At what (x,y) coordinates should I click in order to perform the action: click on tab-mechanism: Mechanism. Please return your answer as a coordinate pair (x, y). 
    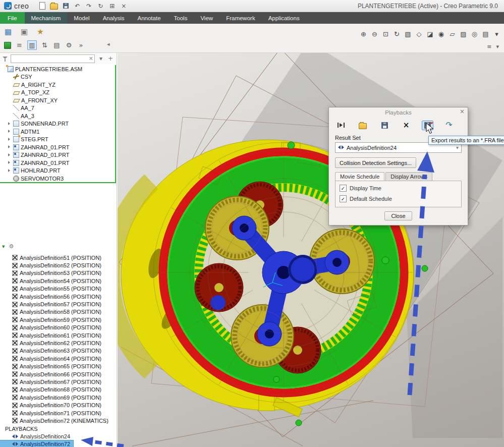
    Looking at the image, I should click on (46, 18).